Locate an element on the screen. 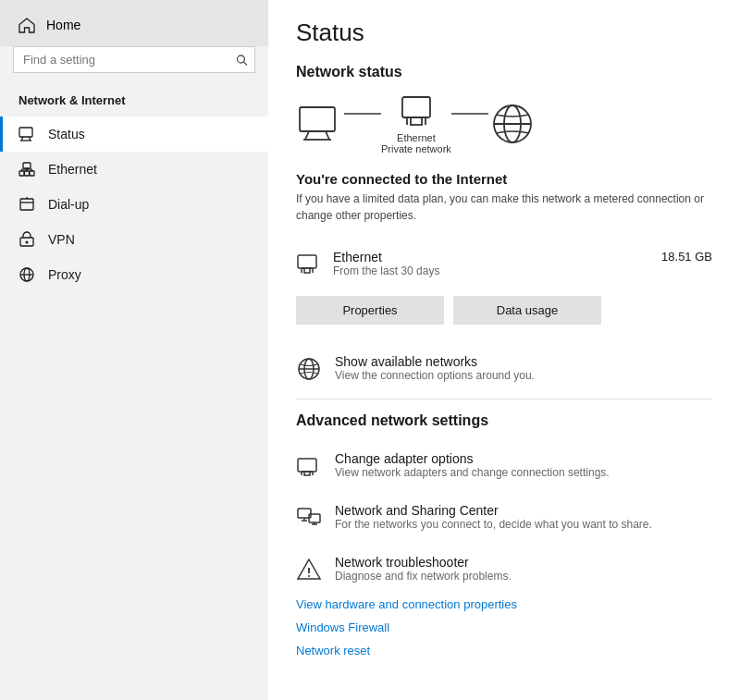  search-container is located at coordinates (134, 59).